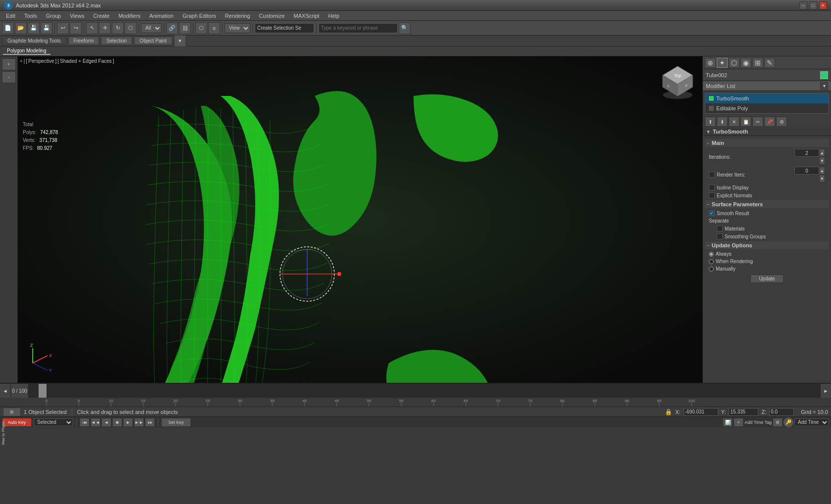 Image resolution: width=831 pixels, height=504 pixels. What do you see at coordinates (807, 153) in the screenshot?
I see `iterations-value: 2` at bounding box center [807, 153].